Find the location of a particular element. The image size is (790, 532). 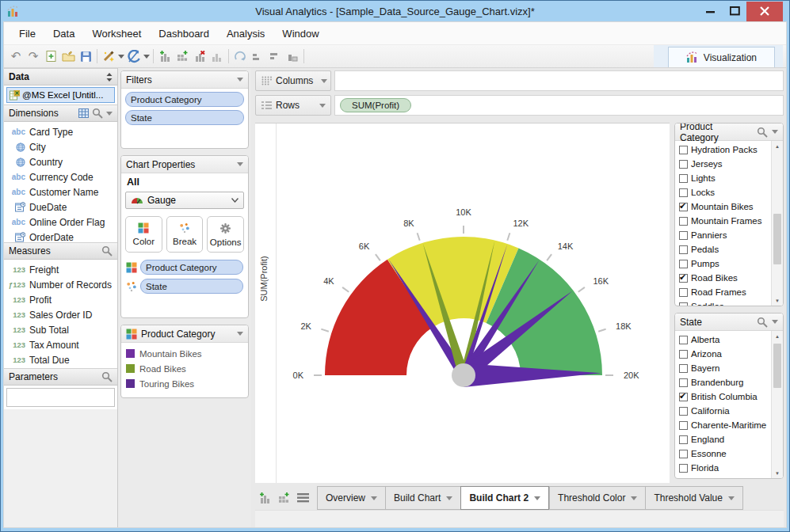

checkbox-list-item: Lights is located at coordinates (723, 178).